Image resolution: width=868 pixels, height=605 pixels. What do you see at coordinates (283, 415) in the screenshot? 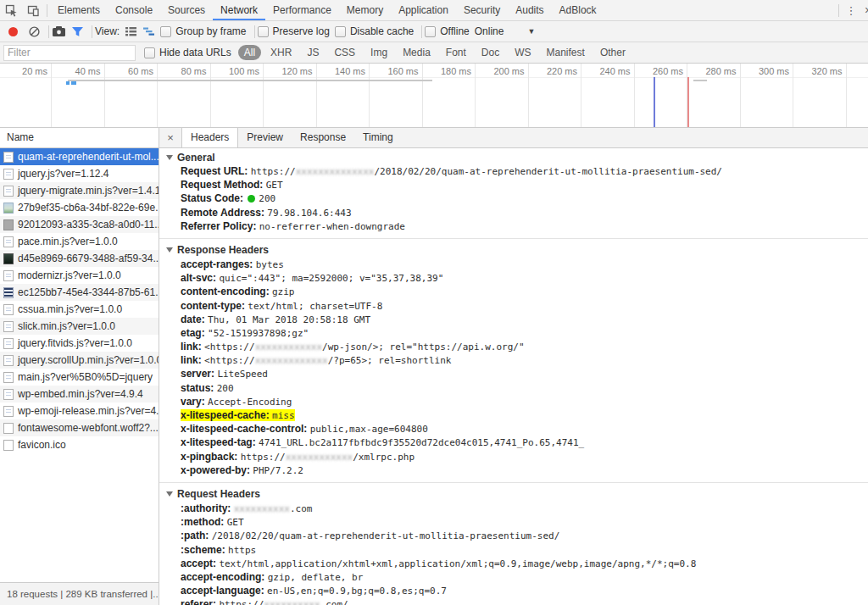
I see `header-value: miss` at bounding box center [283, 415].